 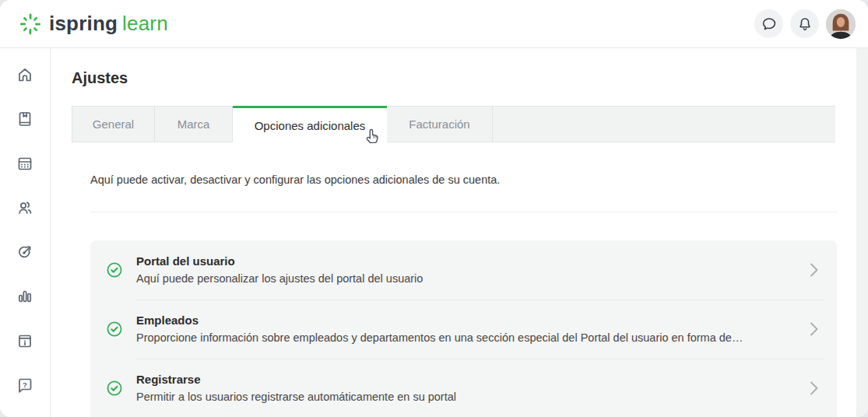 I want to click on option-subtitle: Permitir a los usuarios registrarse auto…, so click(x=466, y=397).